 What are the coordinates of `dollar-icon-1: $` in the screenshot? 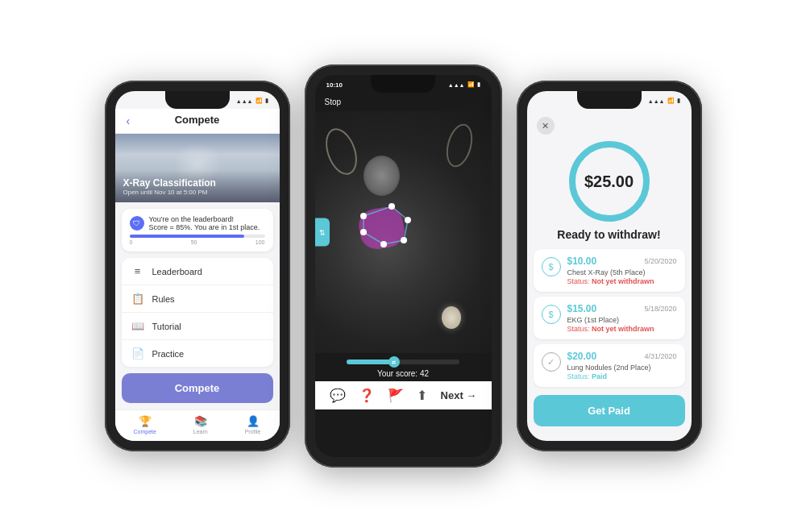 It's located at (551, 267).